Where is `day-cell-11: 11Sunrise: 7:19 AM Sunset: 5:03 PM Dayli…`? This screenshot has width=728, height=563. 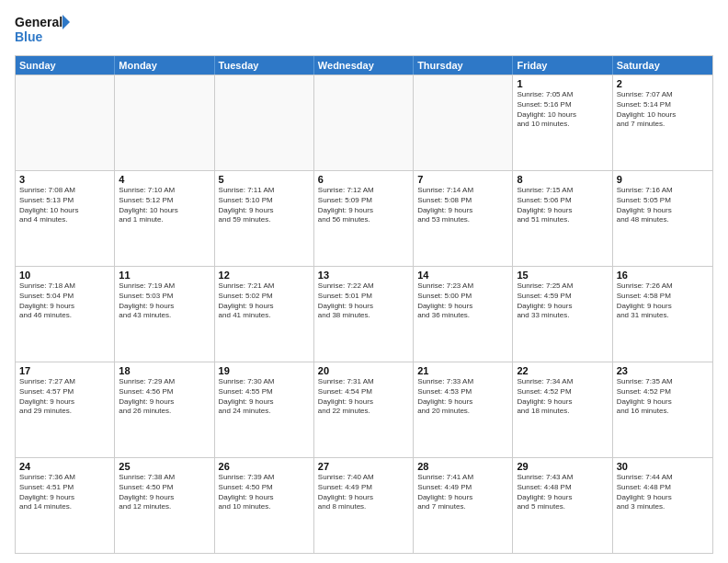 day-cell-11: 11Sunrise: 7:19 AM Sunset: 5:03 PM Dayli… is located at coordinates (165, 315).